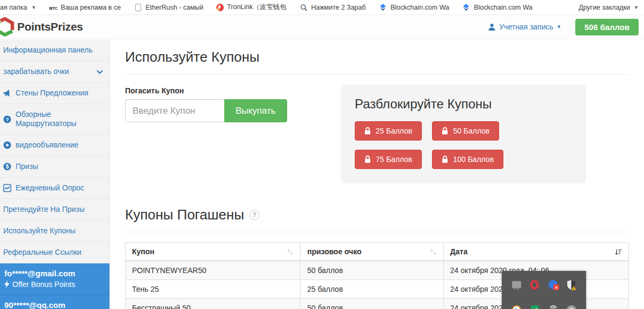 The image size is (644, 309). What do you see at coordinates (468, 159) in the screenshot?
I see `unlock-100-button: 100 Баллов` at bounding box center [468, 159].